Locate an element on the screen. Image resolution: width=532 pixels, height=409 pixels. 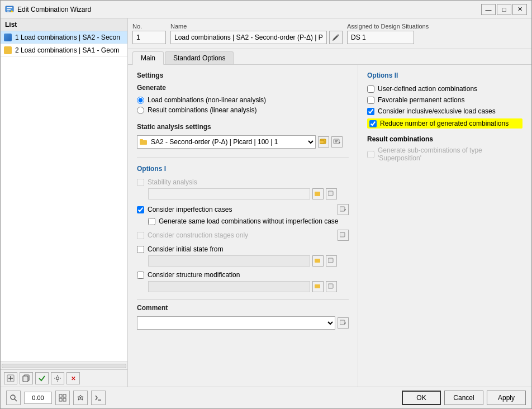
inclusive-exclusive-checkbox is located at coordinates (371, 112).